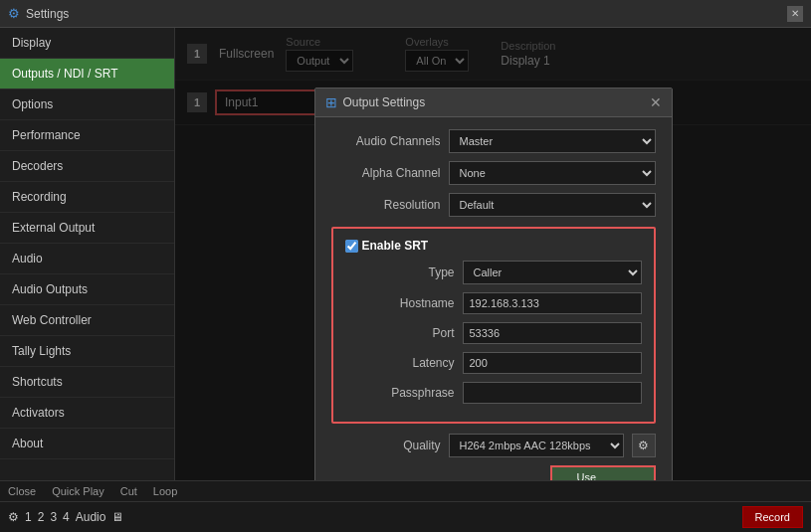 The height and width of the screenshot is (532, 811). Describe the element at coordinates (88, 44) in the screenshot. I see `sidebar-item-display: Display` at that location.